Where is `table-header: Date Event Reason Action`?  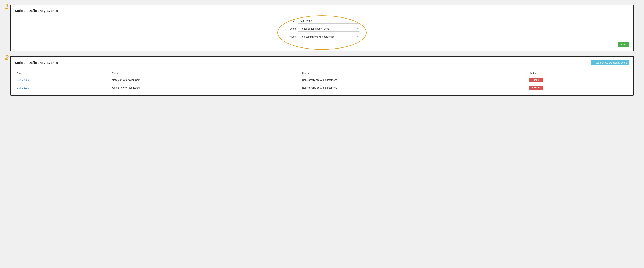
table-header: Date Event Reason Action is located at coordinates (322, 73).